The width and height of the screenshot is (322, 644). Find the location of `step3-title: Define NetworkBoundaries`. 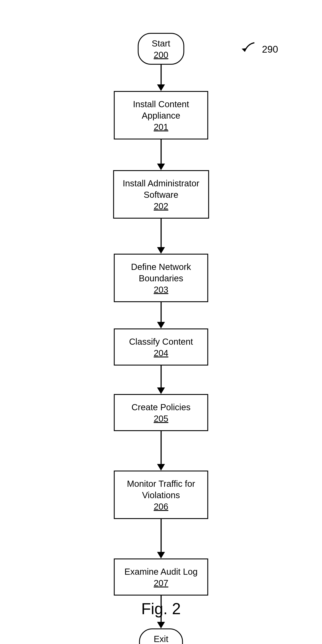

step3-title: Define NetworkBoundaries is located at coordinates (161, 272).